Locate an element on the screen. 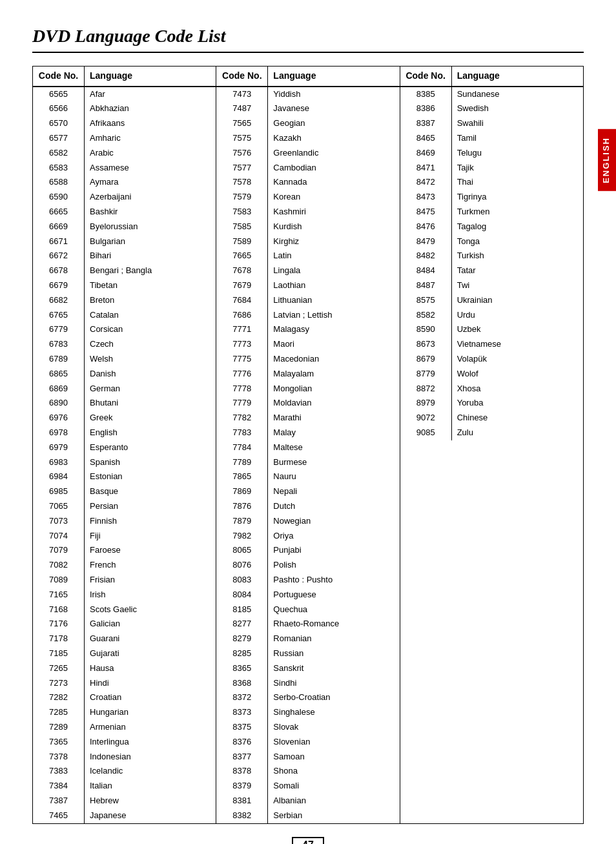 The width and height of the screenshot is (616, 844). table-row: 8872Xhosa is located at coordinates (492, 389).